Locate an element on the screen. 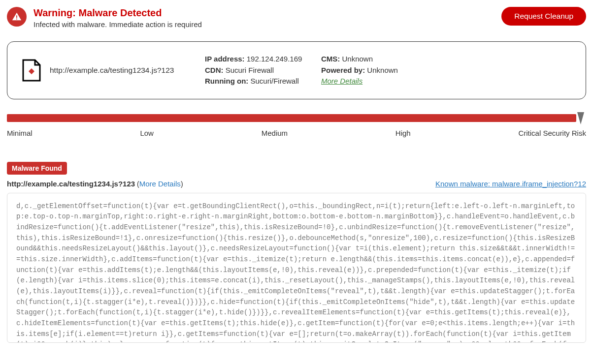 This screenshot has height=364, width=593. request-cleanup-button: Request Cleanup is located at coordinates (544, 16).